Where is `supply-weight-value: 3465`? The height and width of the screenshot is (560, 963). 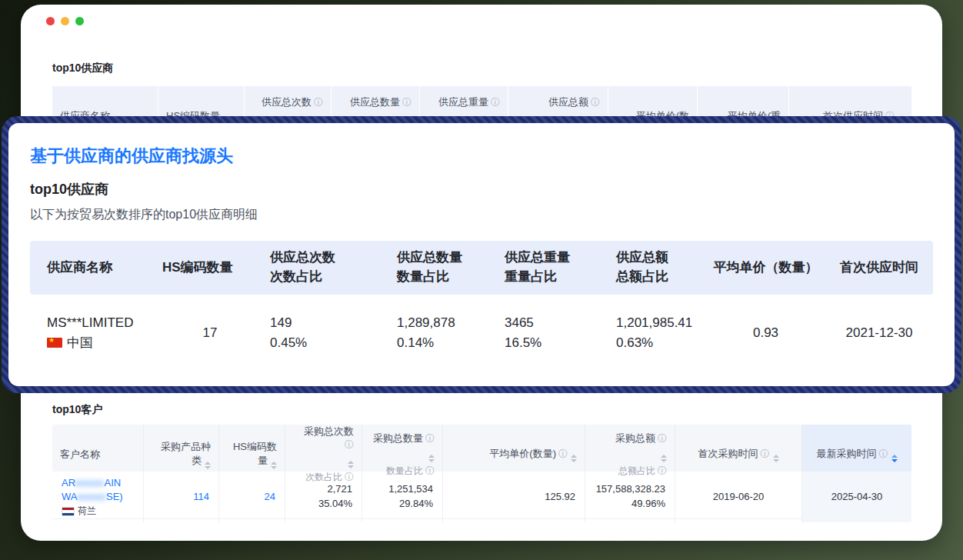 supply-weight-value: 3465 is located at coordinates (557, 323).